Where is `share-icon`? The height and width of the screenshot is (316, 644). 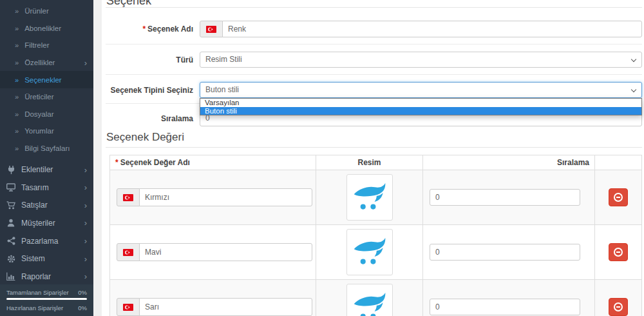
share-icon is located at coordinates (11, 241).